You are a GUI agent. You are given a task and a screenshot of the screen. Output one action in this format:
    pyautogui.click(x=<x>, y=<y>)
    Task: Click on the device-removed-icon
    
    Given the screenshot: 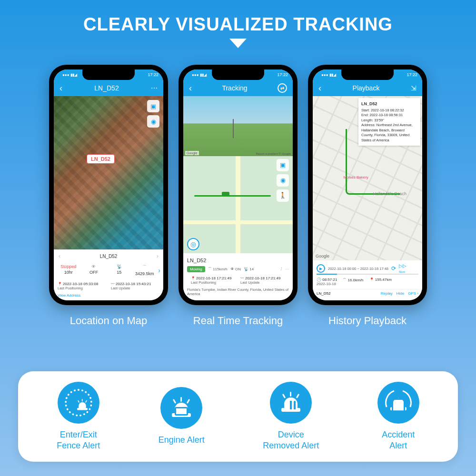 What is the action you would take?
    pyautogui.click(x=291, y=403)
    